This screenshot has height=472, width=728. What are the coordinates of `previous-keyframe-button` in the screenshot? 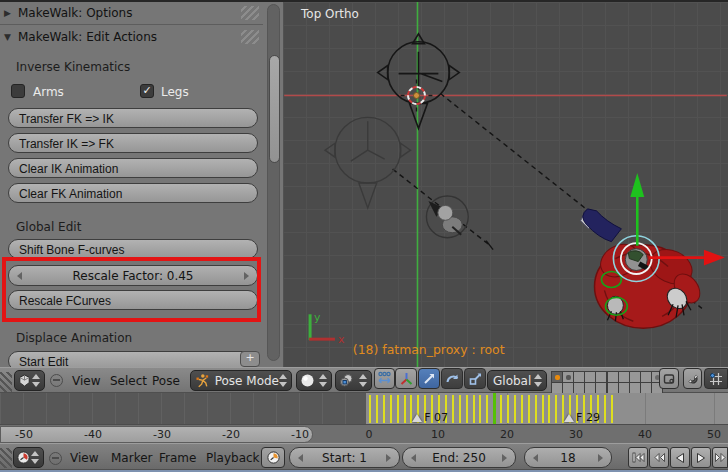 It's located at (659, 458).